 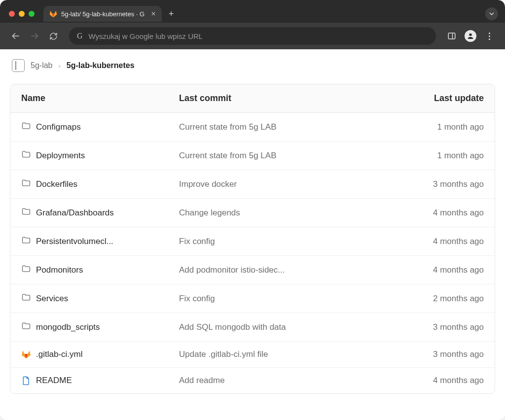 I want to click on reload-button, so click(x=53, y=36).